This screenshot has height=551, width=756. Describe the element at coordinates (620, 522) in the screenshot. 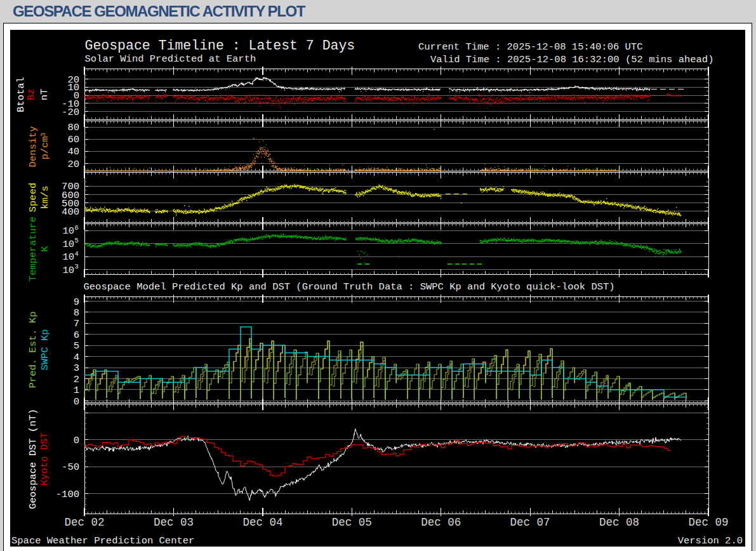

I see `svg-text: Dec 08` at that location.